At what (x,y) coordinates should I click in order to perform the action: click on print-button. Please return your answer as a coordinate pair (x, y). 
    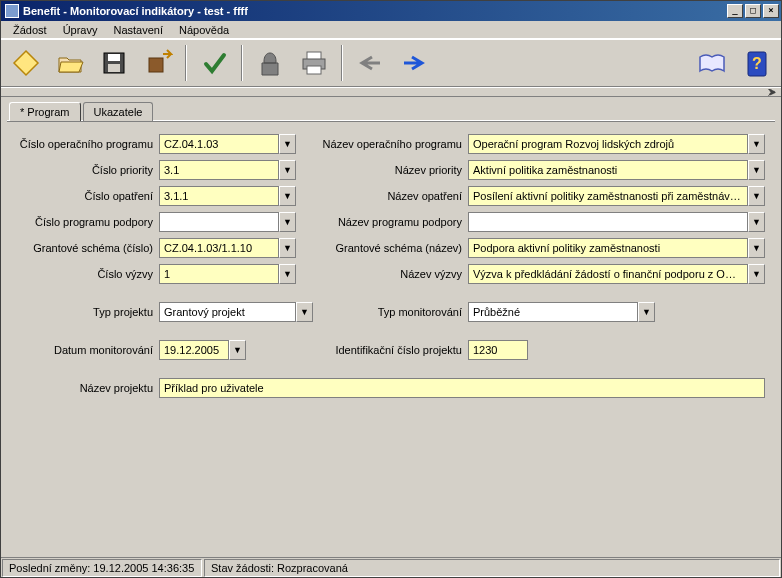
    Looking at the image, I should click on (314, 63).